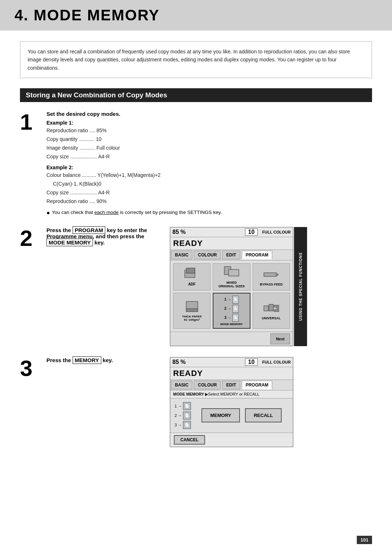  I want to click on tab-program-2: PROGRAM, so click(257, 385).